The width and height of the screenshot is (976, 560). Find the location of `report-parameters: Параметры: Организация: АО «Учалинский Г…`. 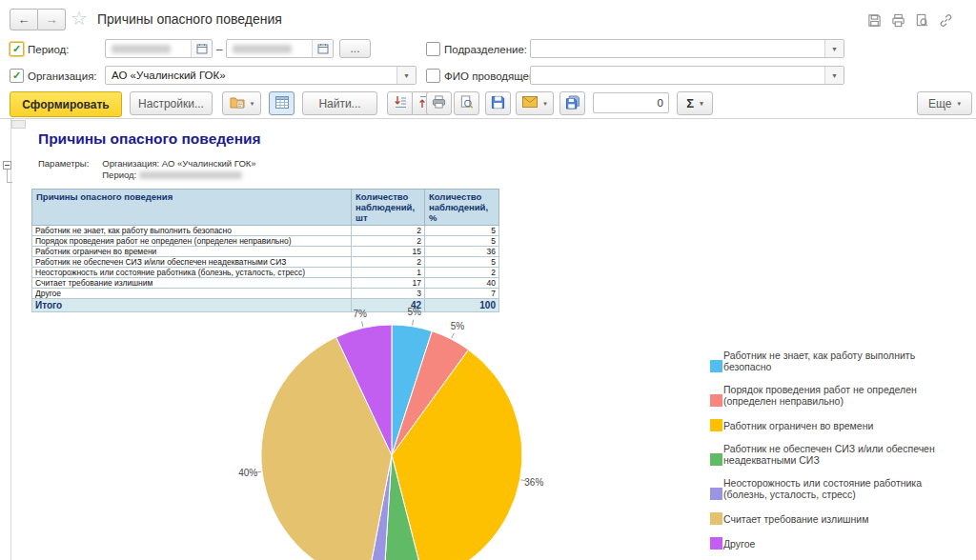

report-parameters: Параметры: Организация: АО «Учалинский Г… is located at coordinates (147, 170).